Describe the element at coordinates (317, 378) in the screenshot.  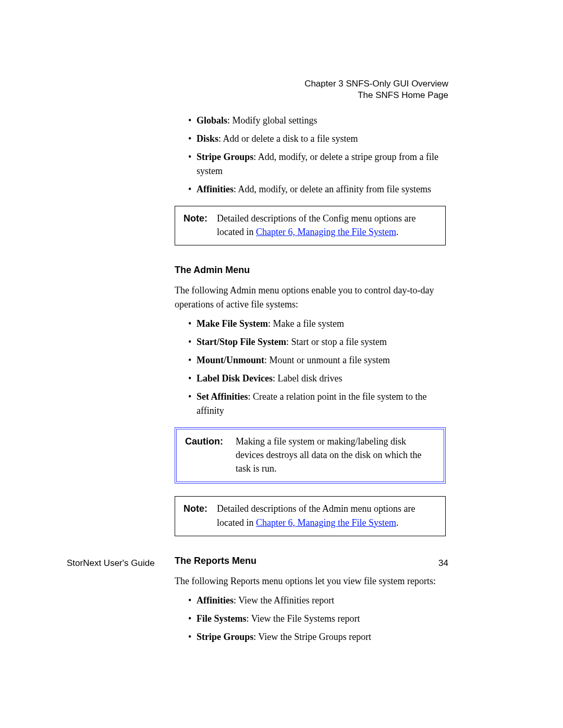
I see `list-item: Label Disk Devices: Label disk drives` at that location.